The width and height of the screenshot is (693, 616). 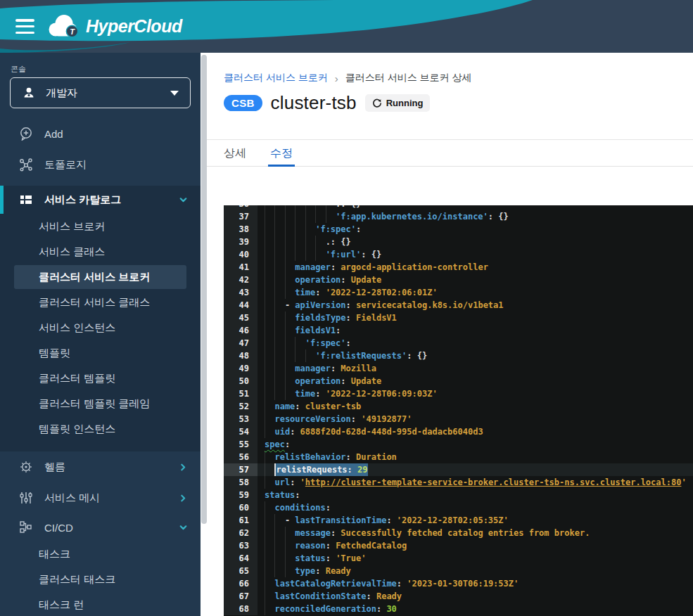 I want to click on code-line-62: 62message: Successfully fetched catalog …, so click(x=459, y=533).